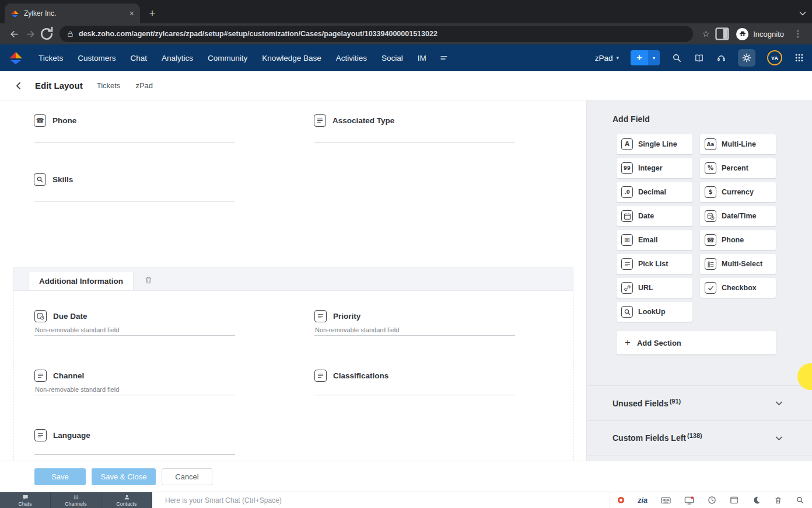  What do you see at coordinates (643, 500) in the screenshot?
I see `zia-icon: zia` at bounding box center [643, 500].